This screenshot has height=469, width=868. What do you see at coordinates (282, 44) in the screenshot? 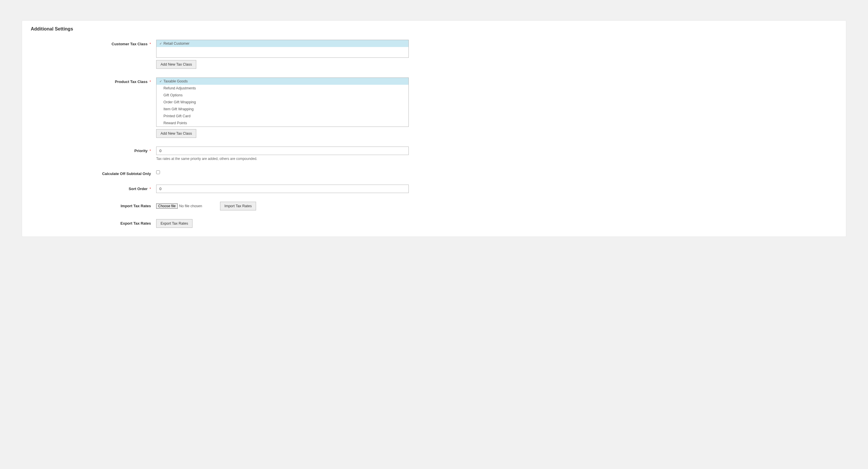
I see `list-item: ✓Retail Customer` at bounding box center [282, 44].